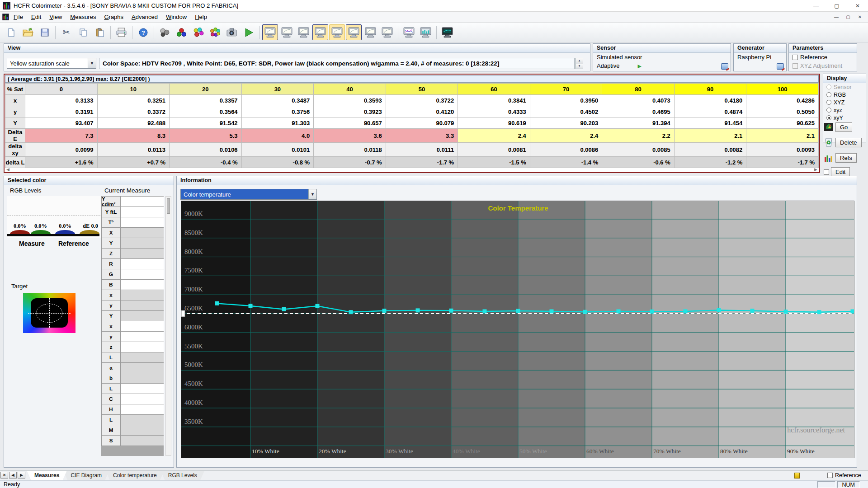 The image size is (868, 488). What do you see at coordinates (422, 136) in the screenshot?
I see `measure-cell: 3.3` at bounding box center [422, 136].